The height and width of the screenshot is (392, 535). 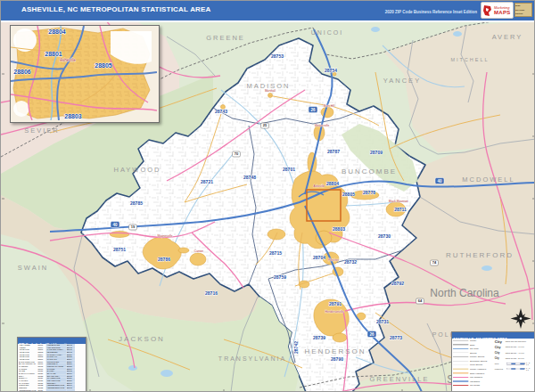 I want to click on legend-city-label: Cities 50,000 - 99,999, so click(x=515, y=347).